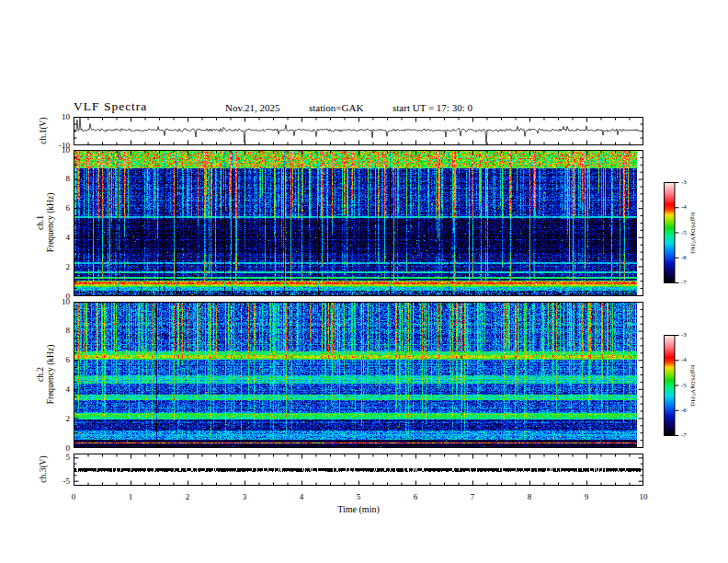 The height and width of the screenshot is (563, 728). What do you see at coordinates (684, 360) in the screenshot?
I see `colorbar-ch2-tick-label: -4` at bounding box center [684, 360].